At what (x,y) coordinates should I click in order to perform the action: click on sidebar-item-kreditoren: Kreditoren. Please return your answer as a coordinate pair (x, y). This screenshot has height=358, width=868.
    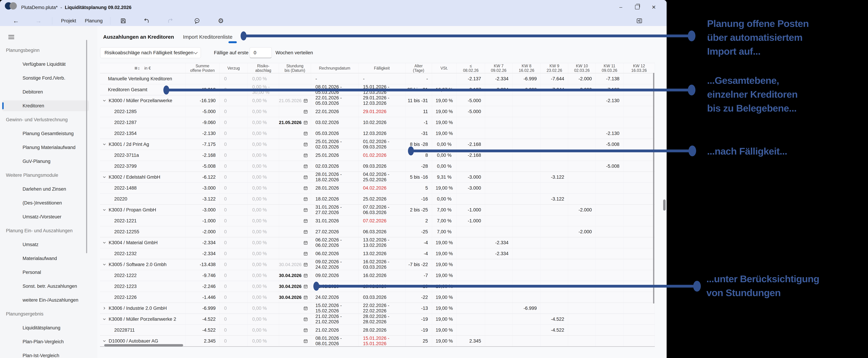
    Looking at the image, I should click on (45, 106).